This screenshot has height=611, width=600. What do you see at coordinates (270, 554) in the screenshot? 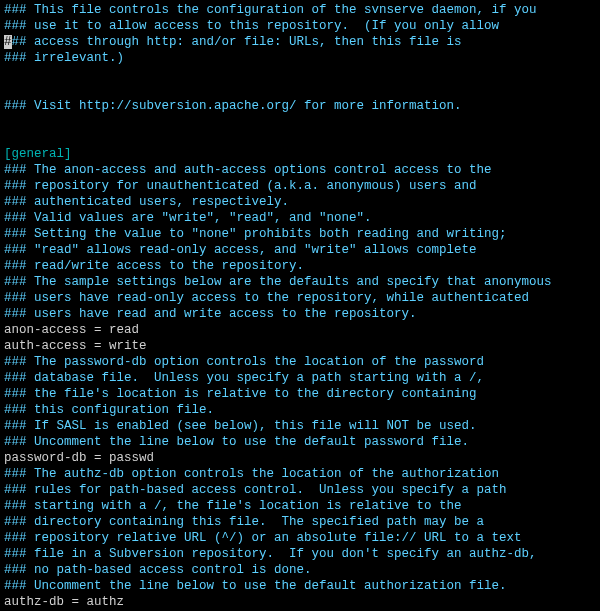
I see `editor-line: ### file in a Subversion repository. If …` at bounding box center [270, 554].